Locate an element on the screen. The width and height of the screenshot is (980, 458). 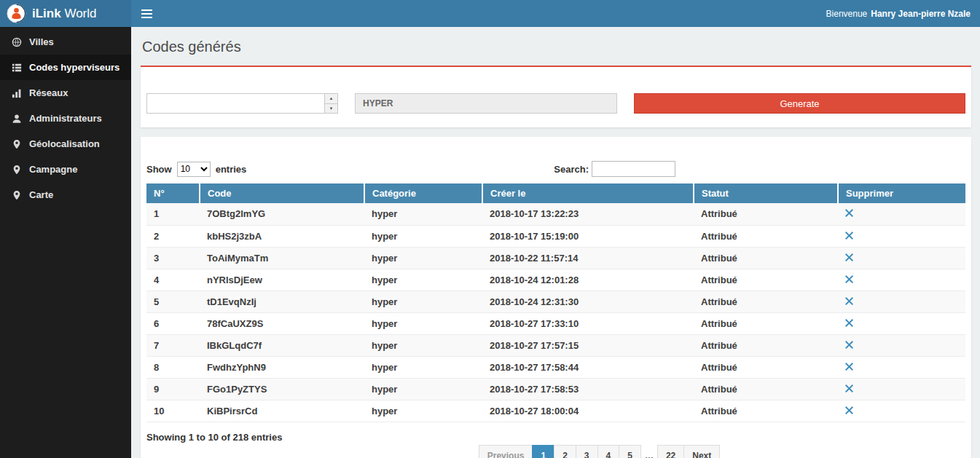
table-controls: Show 10 entries Search: is located at coordinates (556, 169).